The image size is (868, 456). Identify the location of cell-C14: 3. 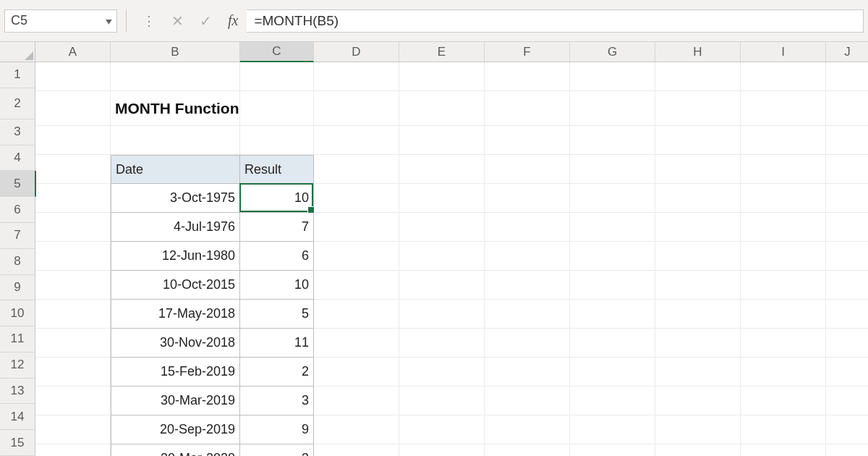
(277, 450).